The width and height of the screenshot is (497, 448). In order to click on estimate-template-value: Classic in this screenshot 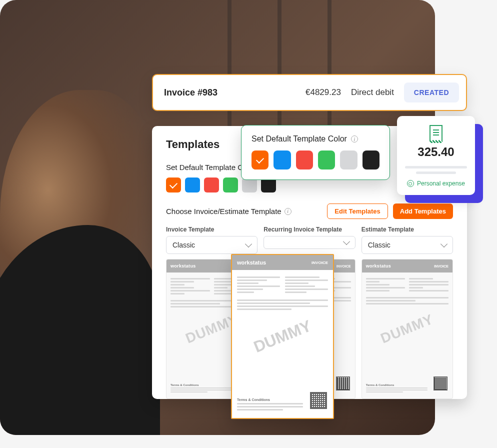, I will do `click(379, 245)`.